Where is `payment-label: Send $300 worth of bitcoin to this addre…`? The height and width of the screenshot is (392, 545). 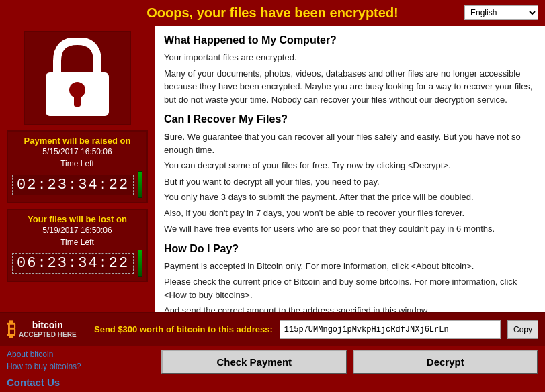
payment-label: Send $300 worth of bitcoin to this addre… is located at coordinates (183, 329).